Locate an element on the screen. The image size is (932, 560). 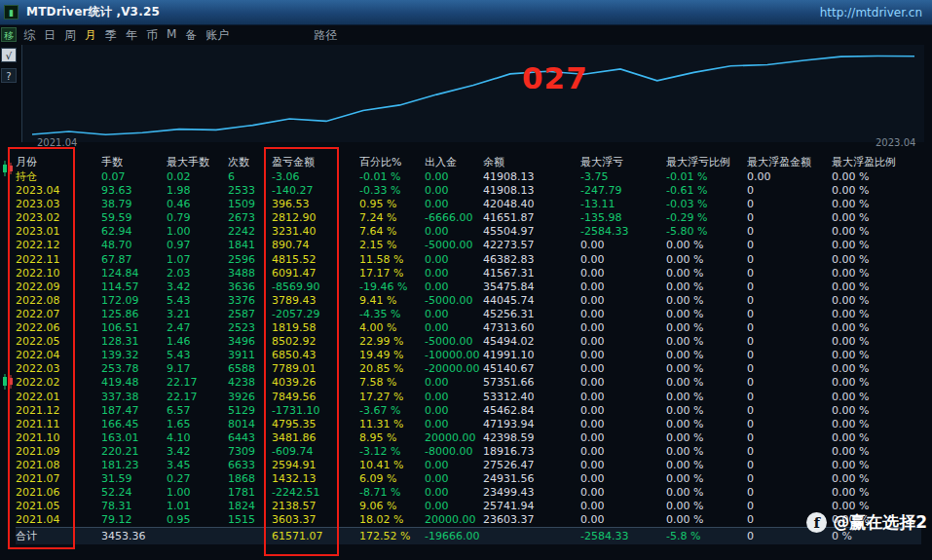
menu-item-币: 币 is located at coordinates (152, 35).